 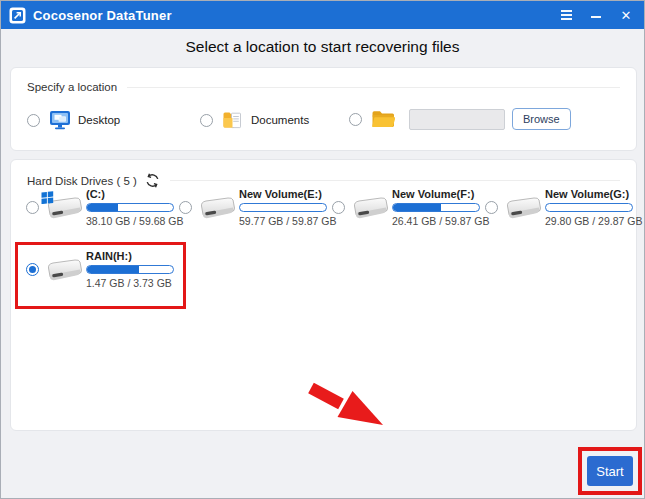 What do you see at coordinates (460, 119) in the screenshot?
I see `option-custom-folder: Browse` at bounding box center [460, 119].